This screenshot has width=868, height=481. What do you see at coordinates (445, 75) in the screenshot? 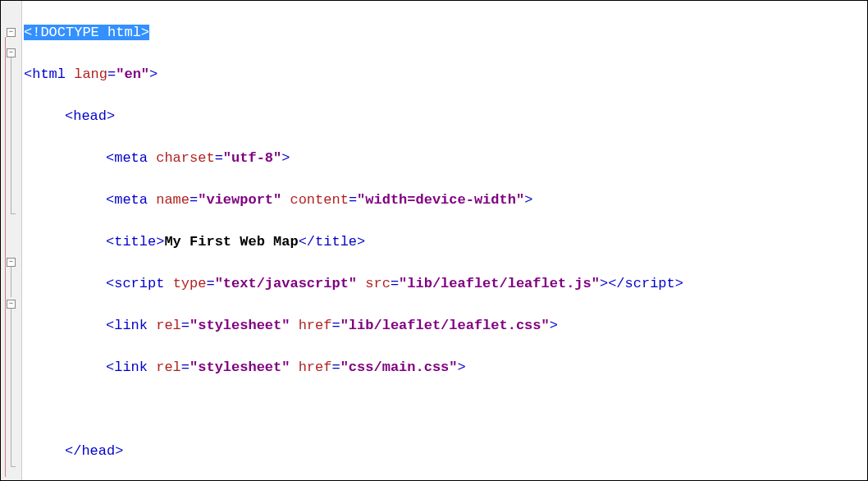
I see `code-line: <html lang="en">` at bounding box center [445, 75].